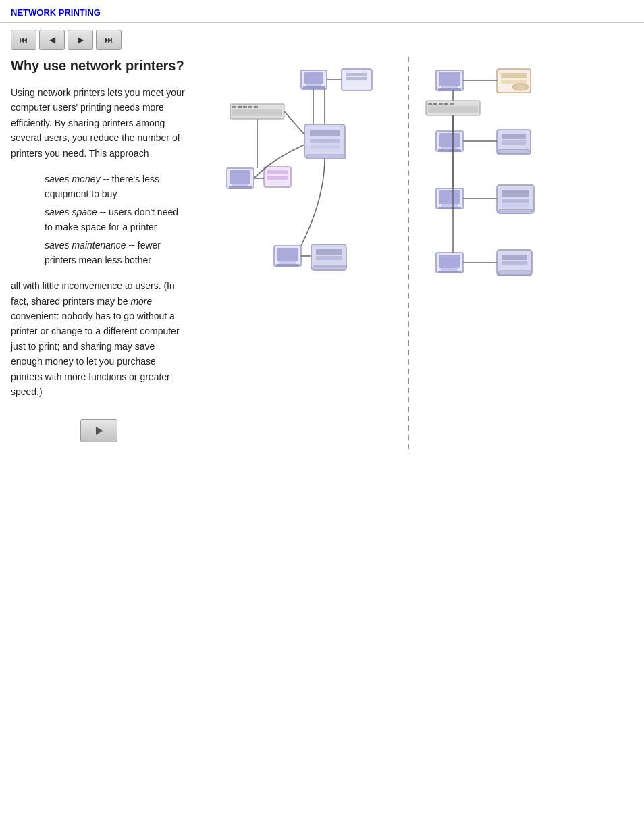 The height and width of the screenshot is (834, 644). Describe the element at coordinates (99, 431) in the screenshot. I see `bottom-next-button` at that location.